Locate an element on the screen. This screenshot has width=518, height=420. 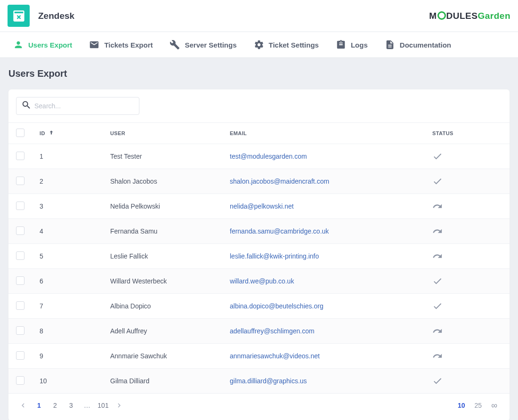
col-header-status: STATUS is located at coordinates (467, 134).